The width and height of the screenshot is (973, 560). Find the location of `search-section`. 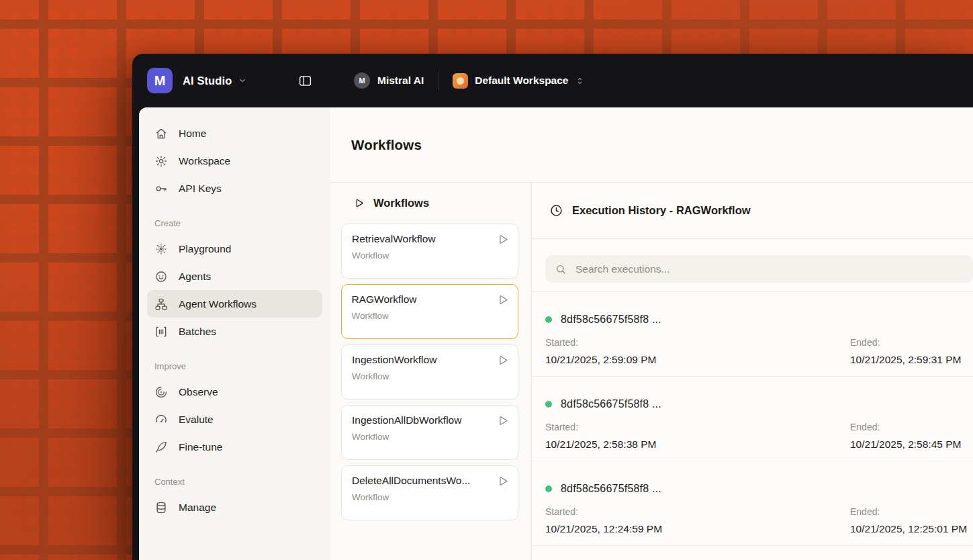

search-section is located at coordinates (752, 265).